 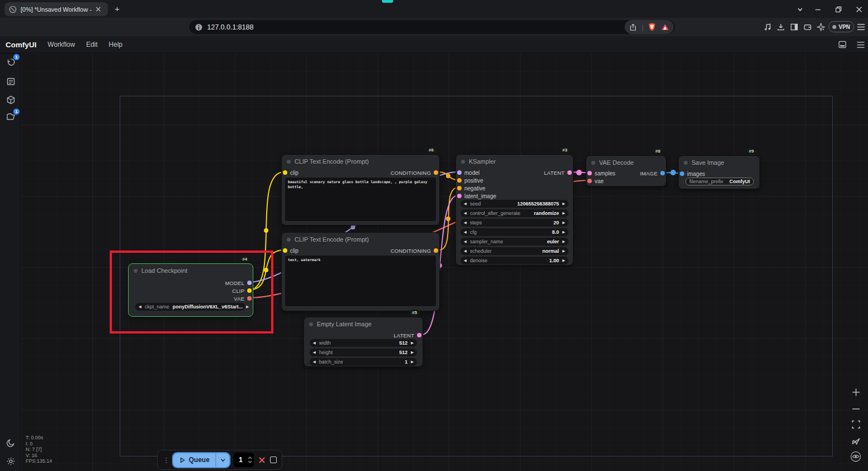 I want to click on menu-workflow: Workflow, so click(x=61, y=45).